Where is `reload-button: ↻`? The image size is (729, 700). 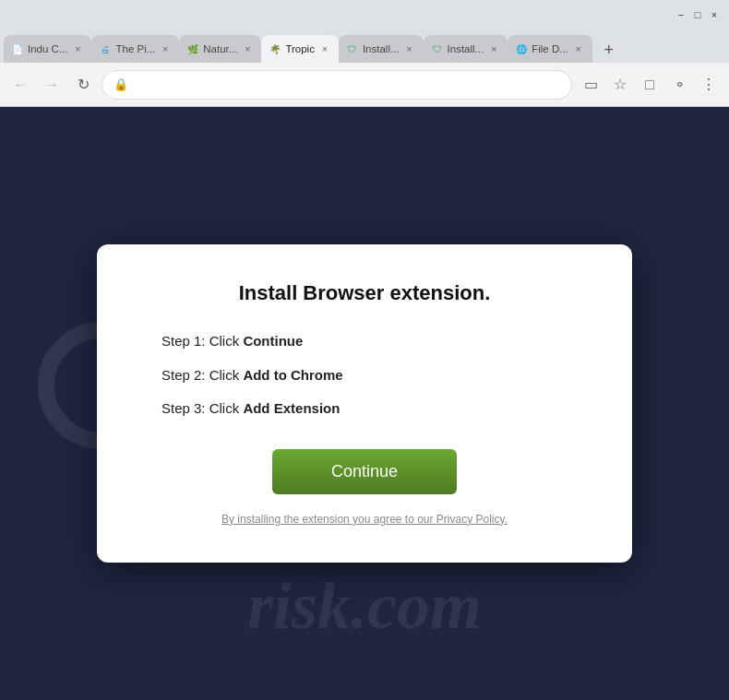 reload-button: ↻ is located at coordinates (83, 85).